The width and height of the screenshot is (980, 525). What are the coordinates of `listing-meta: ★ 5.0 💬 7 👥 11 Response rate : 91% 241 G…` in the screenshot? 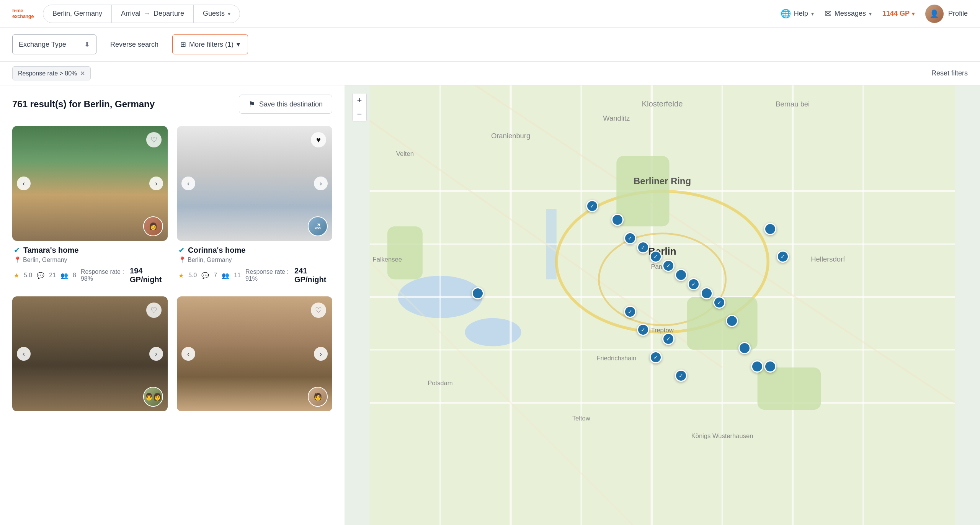 It's located at (255, 275).